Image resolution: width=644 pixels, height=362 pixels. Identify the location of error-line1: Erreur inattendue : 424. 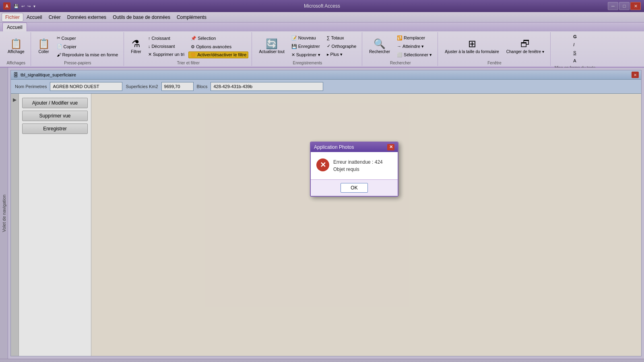
(358, 162).